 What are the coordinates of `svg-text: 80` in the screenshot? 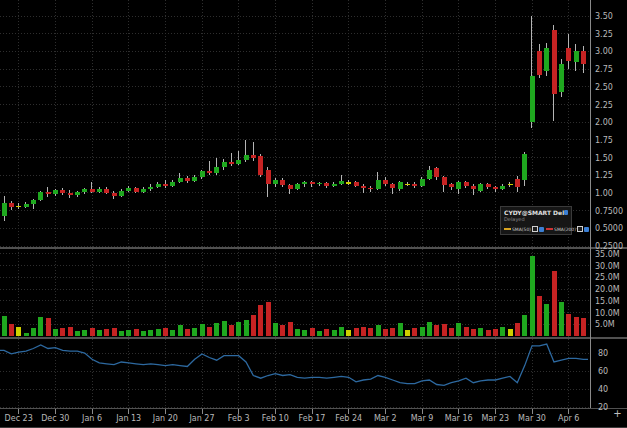 It's located at (603, 354).